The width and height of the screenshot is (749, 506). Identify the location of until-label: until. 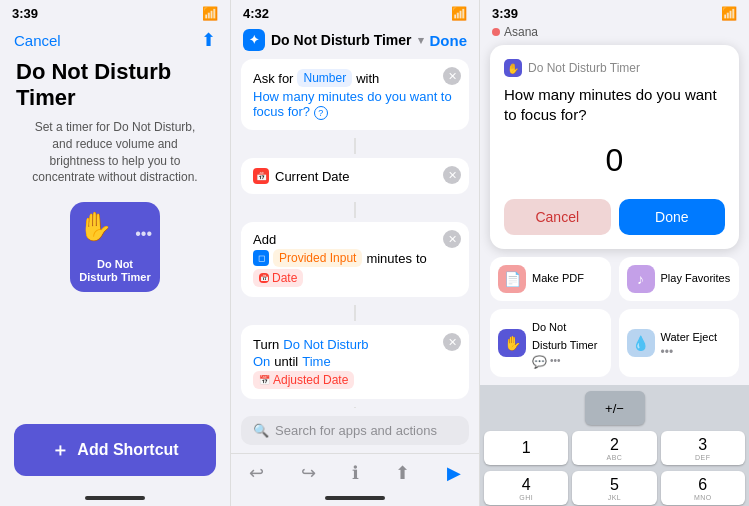
(286, 362).